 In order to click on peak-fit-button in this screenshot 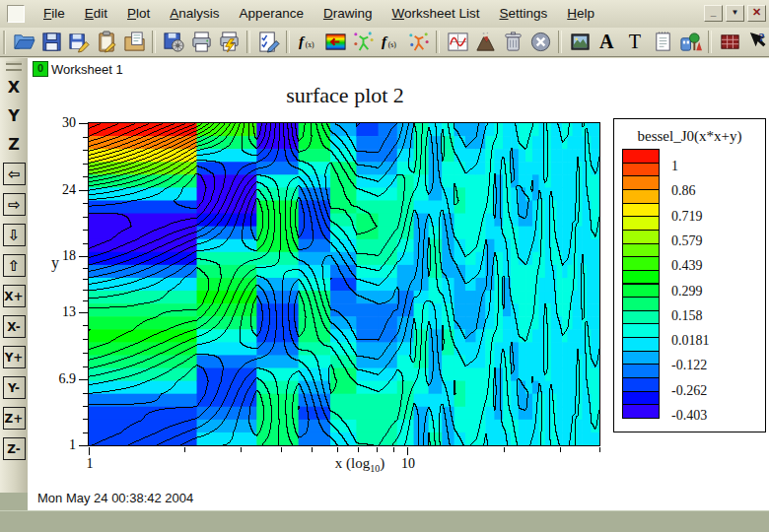, I will do `click(485, 42)`.